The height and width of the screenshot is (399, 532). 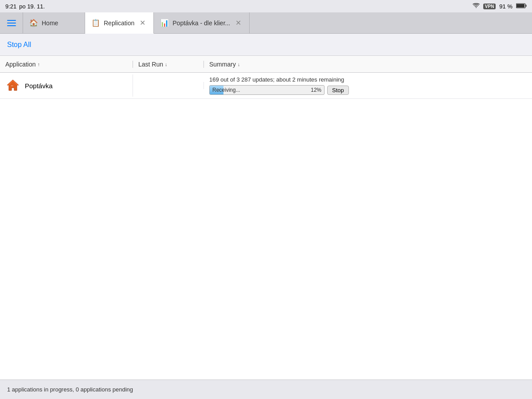 What do you see at coordinates (66, 64) in the screenshot?
I see `col-header-application: Application ↑` at bounding box center [66, 64].